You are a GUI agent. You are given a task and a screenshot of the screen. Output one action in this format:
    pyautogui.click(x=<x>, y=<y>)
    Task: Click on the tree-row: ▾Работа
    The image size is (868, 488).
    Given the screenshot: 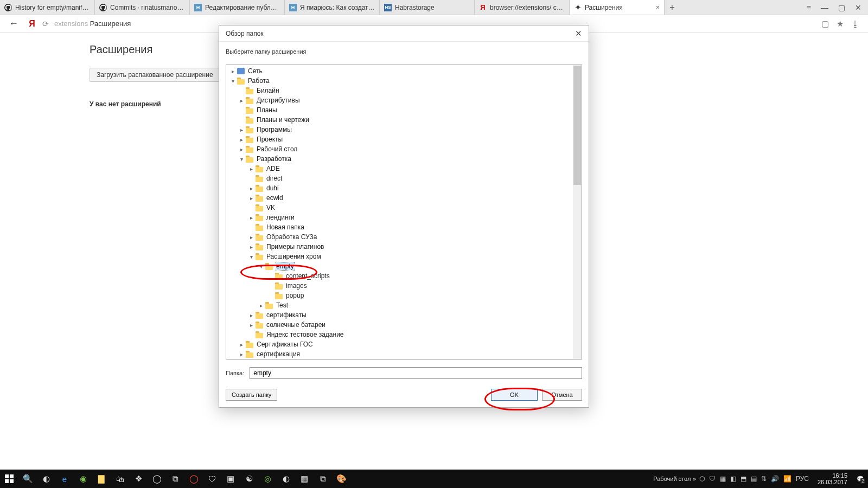 What is the action you would take?
    pyautogui.click(x=404, y=81)
    